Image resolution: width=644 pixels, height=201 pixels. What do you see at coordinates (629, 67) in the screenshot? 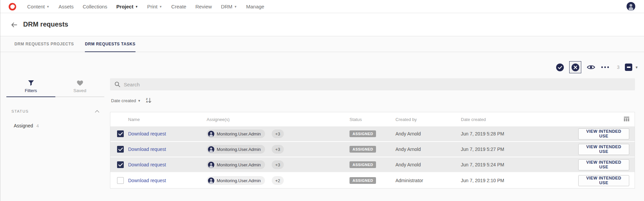
I see `list-view-icon` at bounding box center [629, 67].